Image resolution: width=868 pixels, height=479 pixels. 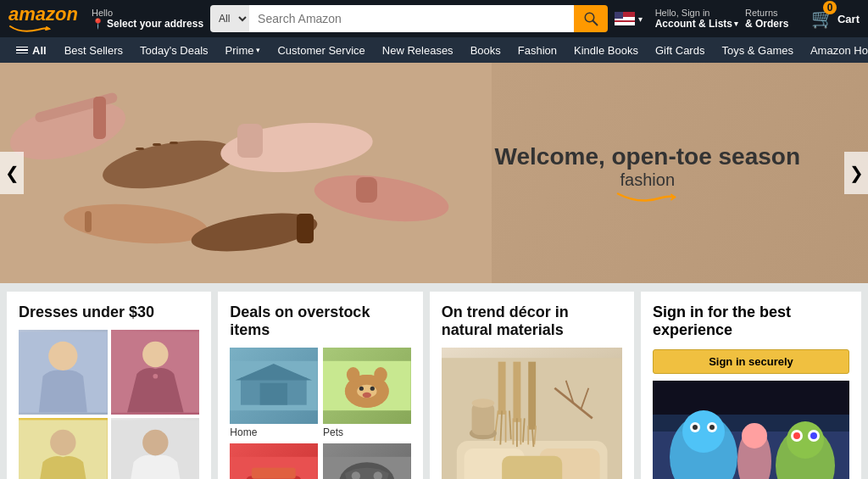 What do you see at coordinates (532, 321) in the screenshot?
I see `decor-card-title: On trend décor in natural materials` at bounding box center [532, 321].